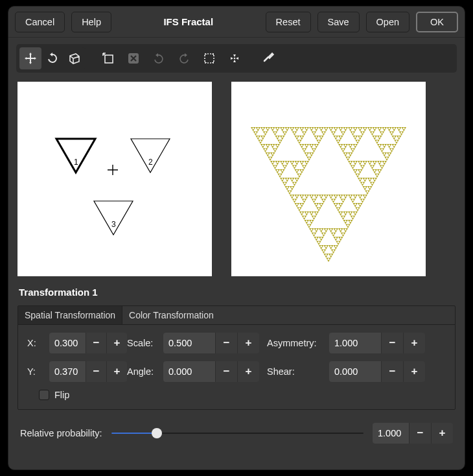 This screenshot has height=476, width=473. I want to click on save-button: Save, so click(338, 22).